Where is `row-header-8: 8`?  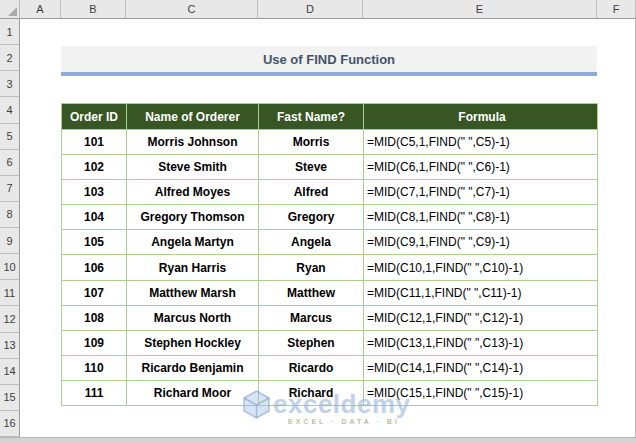 row-header-8: 8 is located at coordinates (10, 215).